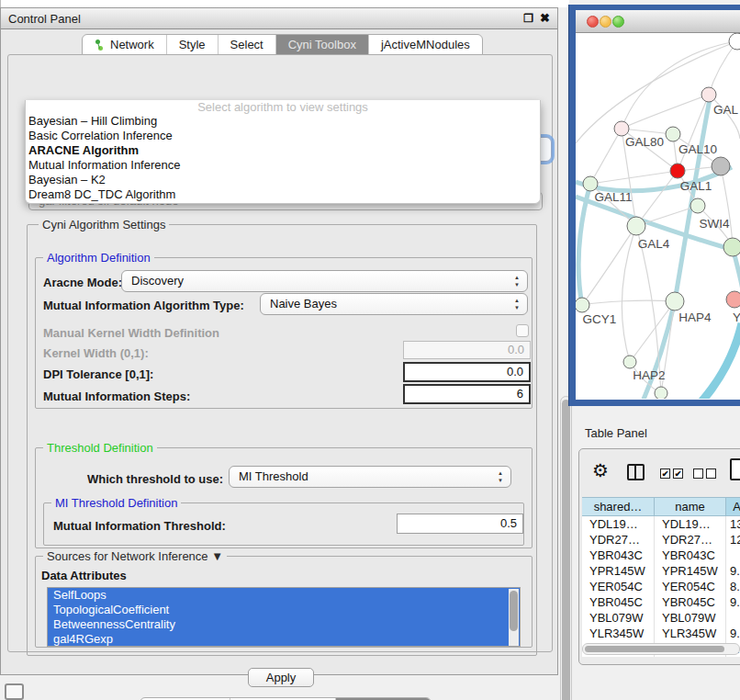  What do you see at coordinates (657, 216) in the screenshot?
I see `network-canvas: GALGAL80GAL10GAL1GAL11SWI4GAL4GCY1HAP4YH…` at bounding box center [657, 216].